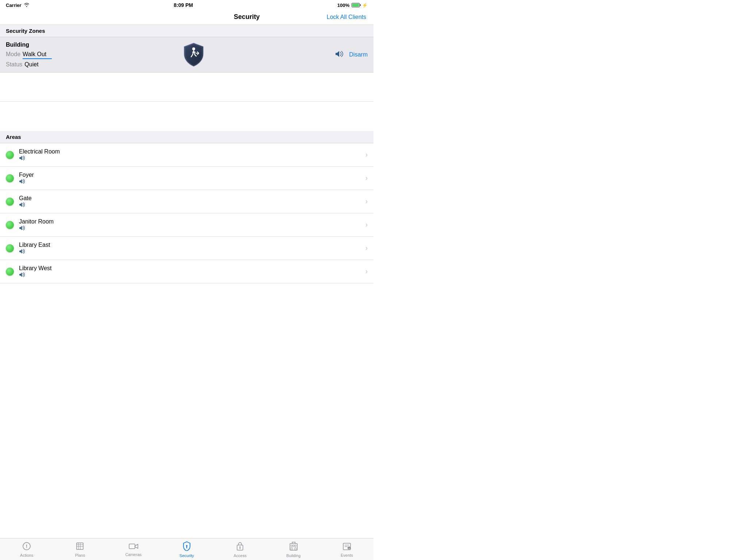 This screenshot has width=747, height=560. Describe the element at coordinates (14, 5) in the screenshot. I see `carrier-label: Carrier` at that location.